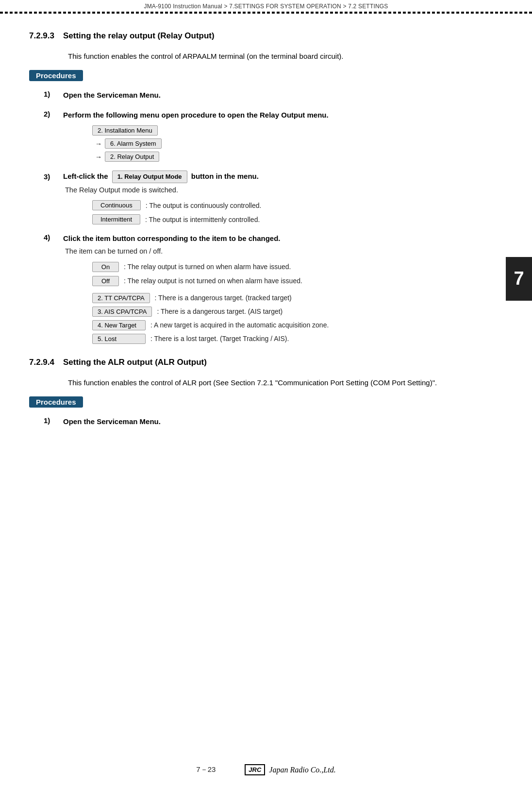  What do you see at coordinates (285, 383) in the screenshot?
I see `section-intro-7294: This function enables the control of ALR…` at bounding box center [285, 383].